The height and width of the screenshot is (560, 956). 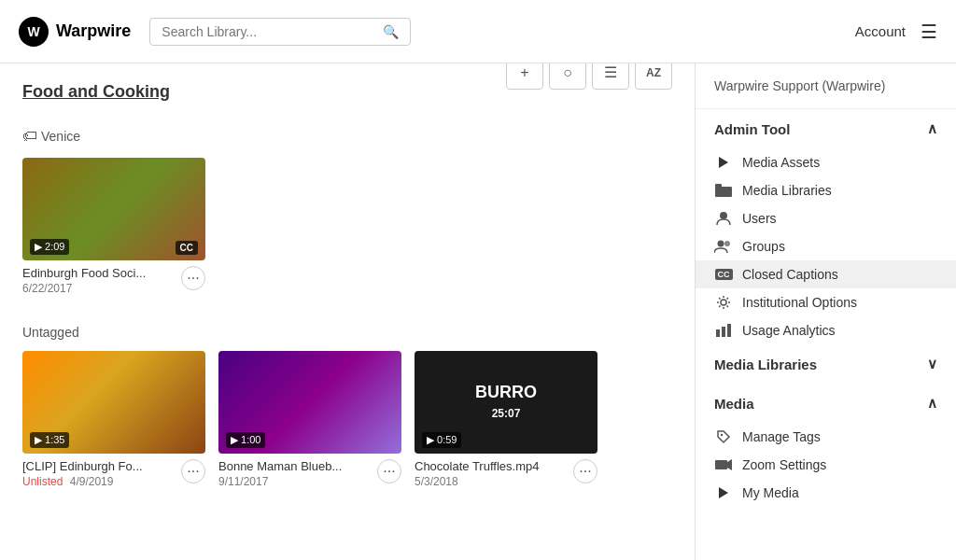 What do you see at coordinates (51, 136) in the screenshot?
I see `tag-link-venice: 🏷 Venice` at bounding box center [51, 136].